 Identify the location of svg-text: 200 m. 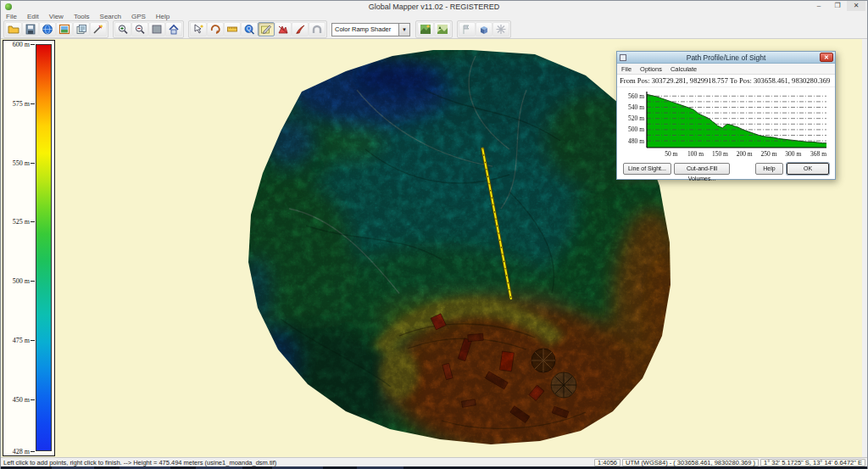
(744, 154).